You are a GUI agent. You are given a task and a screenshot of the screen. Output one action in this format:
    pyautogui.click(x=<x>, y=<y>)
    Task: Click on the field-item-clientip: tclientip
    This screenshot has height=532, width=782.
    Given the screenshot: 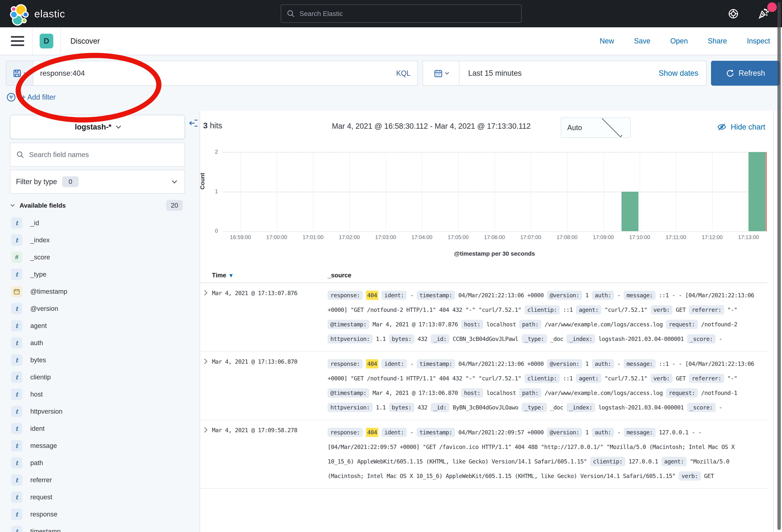 What is the action you would take?
    pyautogui.click(x=101, y=377)
    